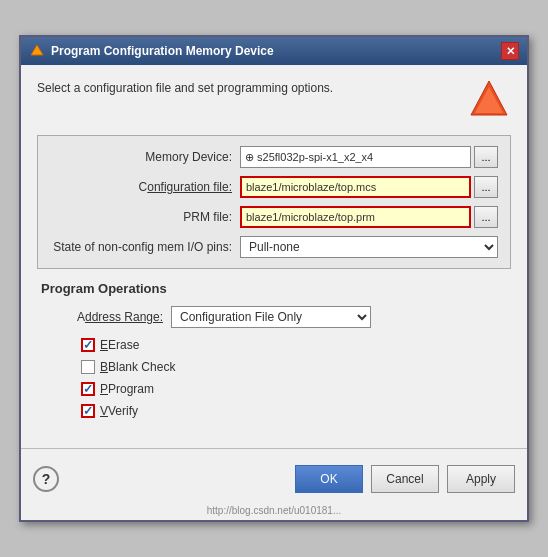  What do you see at coordinates (481, 479) in the screenshot?
I see `apply-button: Apply` at bounding box center [481, 479].